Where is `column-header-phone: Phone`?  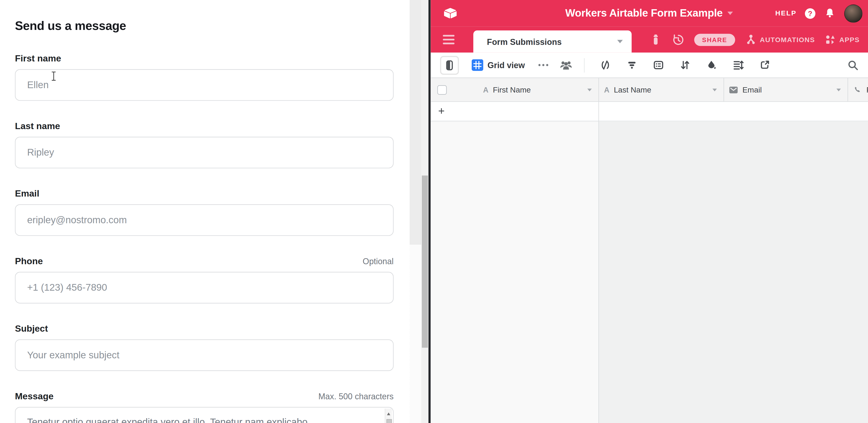
column-header-phone: Phone is located at coordinates (858, 90).